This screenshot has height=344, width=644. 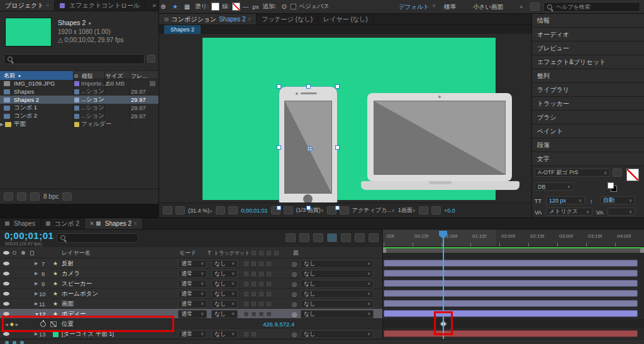 What do you see at coordinates (11, 324) in the screenshot?
I see `keyframe-navigator: ◀ ◆ ▶` at bounding box center [11, 324].